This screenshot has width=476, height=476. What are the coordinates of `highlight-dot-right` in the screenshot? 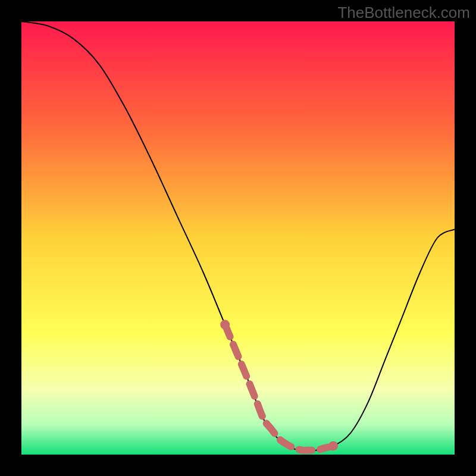 It's located at (333, 446).